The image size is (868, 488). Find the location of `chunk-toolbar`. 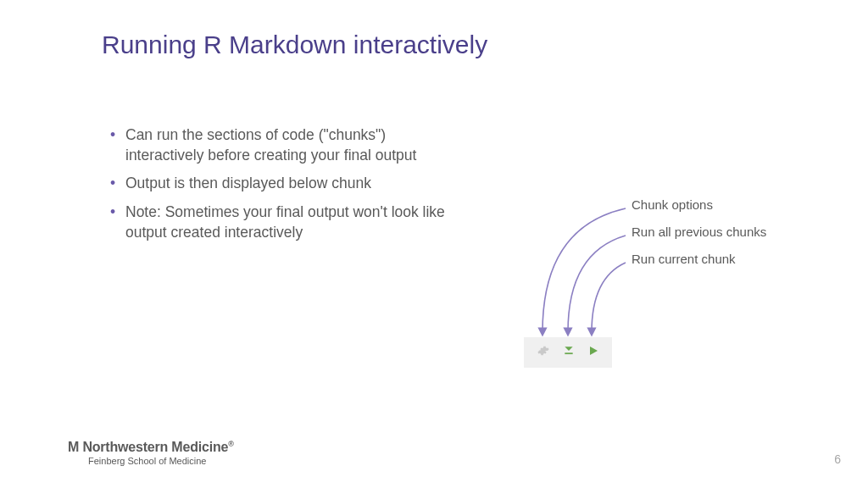

chunk-toolbar is located at coordinates (568, 352).